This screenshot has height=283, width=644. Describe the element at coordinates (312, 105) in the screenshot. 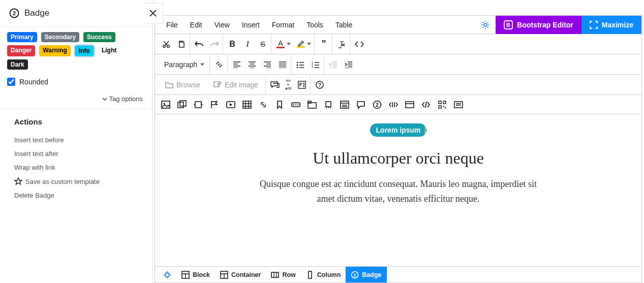

I see `insert-tabs` at that location.